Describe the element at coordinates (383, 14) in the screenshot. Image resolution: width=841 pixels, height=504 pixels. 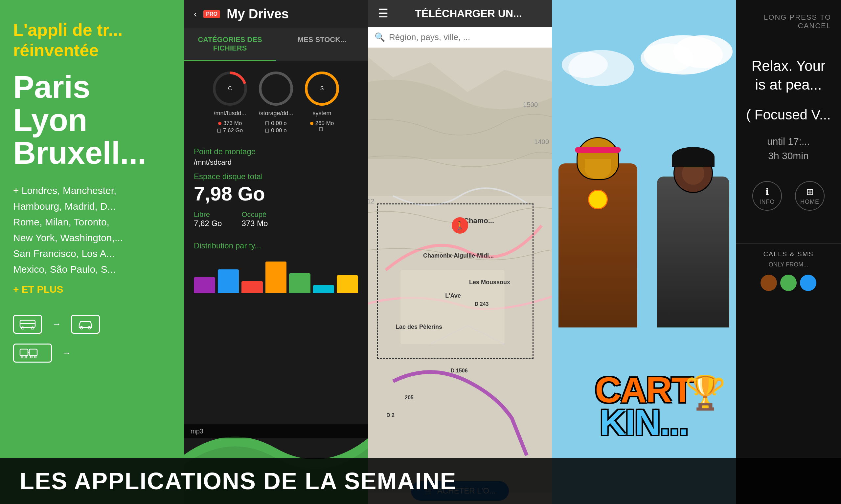
I see `hamburger-icon: ☰` at that location.